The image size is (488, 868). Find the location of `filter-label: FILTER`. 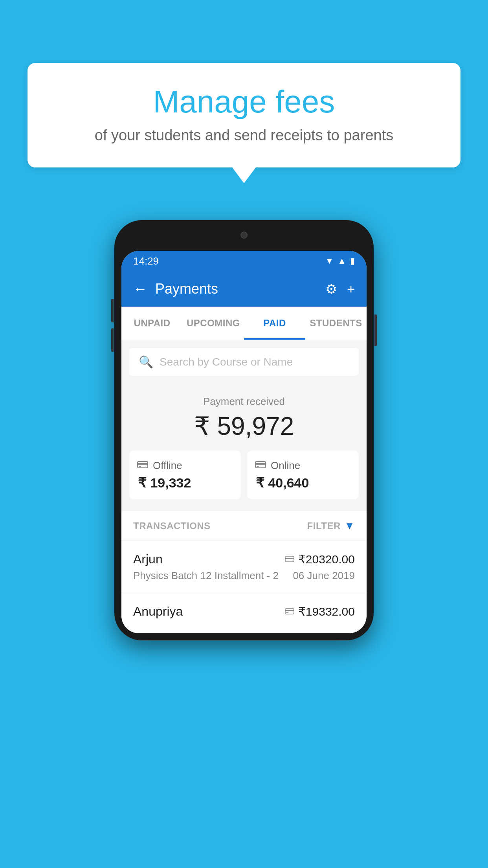

filter-label: FILTER is located at coordinates (324, 526).